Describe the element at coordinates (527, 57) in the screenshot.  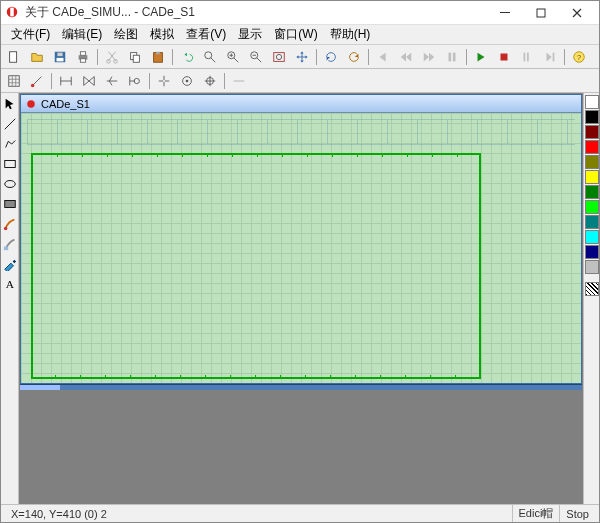
I see `step-end-icon` at that location.